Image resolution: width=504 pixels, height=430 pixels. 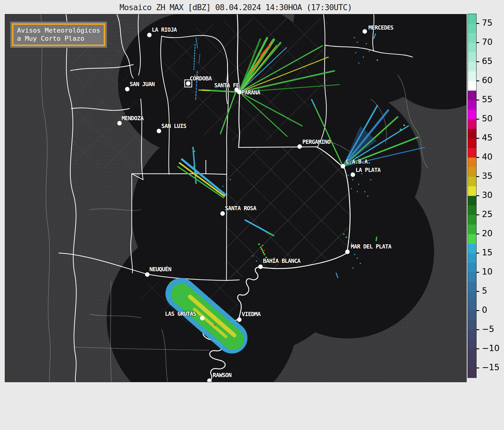 I want to click on colorbar-tick-label: 70, so click(x=487, y=42).